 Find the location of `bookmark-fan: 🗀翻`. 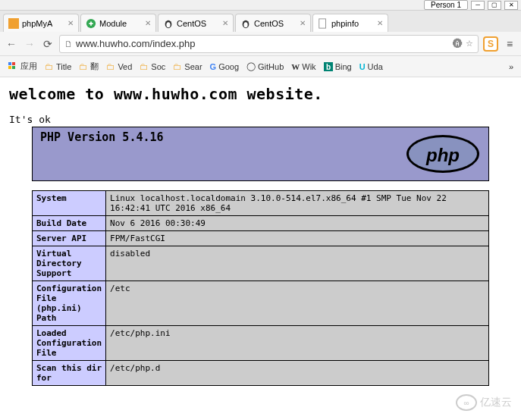

bookmark-fan: 🗀翻 is located at coordinates (89, 67).